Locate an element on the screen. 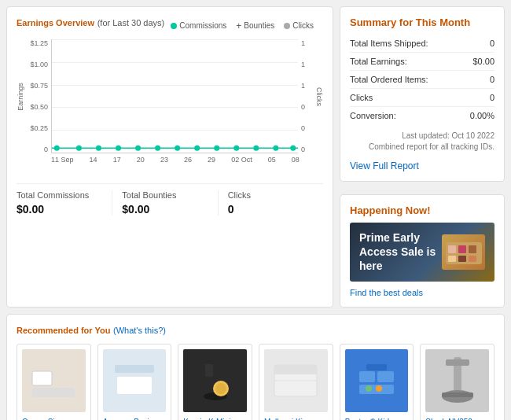 The image size is (511, 420). product-name: Amazon Basics Lightwei... is located at coordinates (135, 418).